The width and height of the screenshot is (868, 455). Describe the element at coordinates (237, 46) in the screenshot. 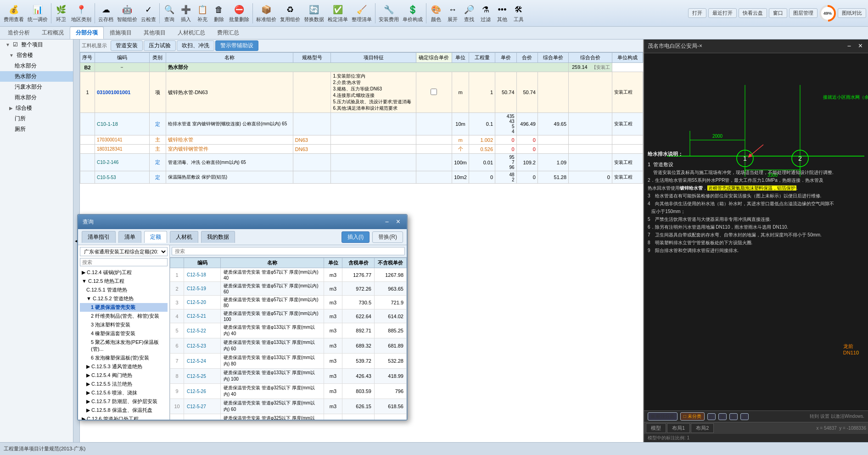

I see `sub-tab-demo: 警示带辅助设` at that location.